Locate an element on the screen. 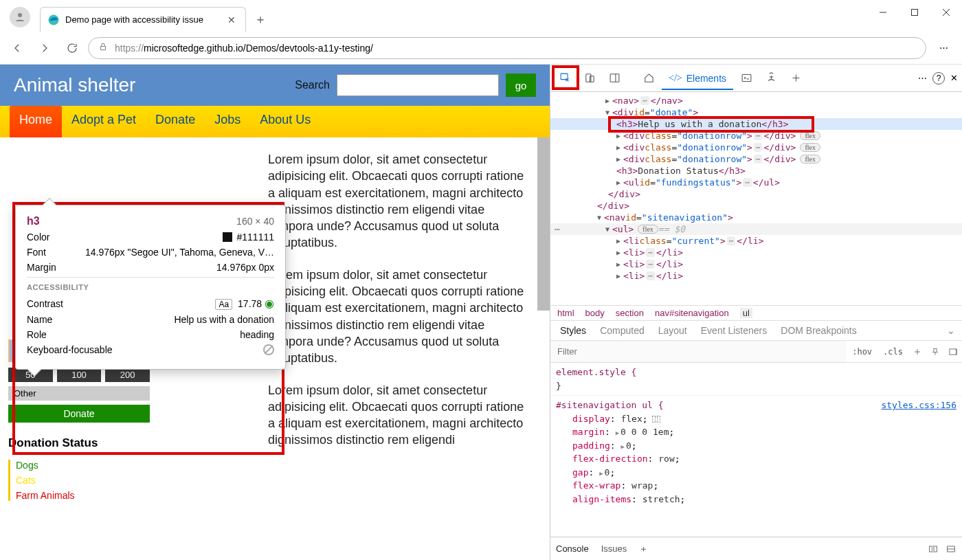  search-go-button: go is located at coordinates (521, 85).